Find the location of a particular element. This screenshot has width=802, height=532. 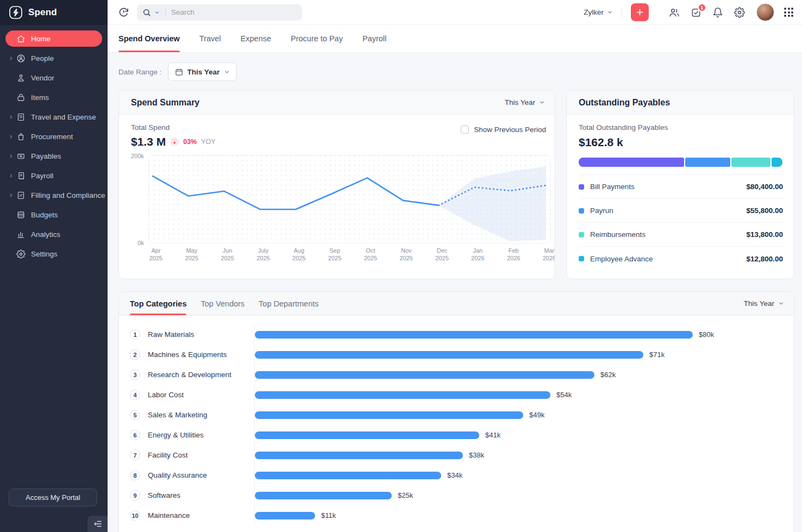

search-divider is located at coordinates (165, 12).